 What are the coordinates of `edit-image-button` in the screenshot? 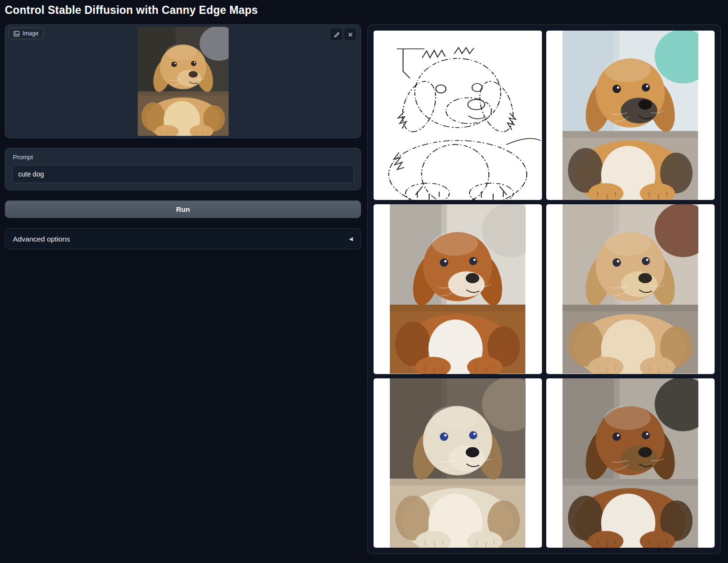 It's located at (336, 34).